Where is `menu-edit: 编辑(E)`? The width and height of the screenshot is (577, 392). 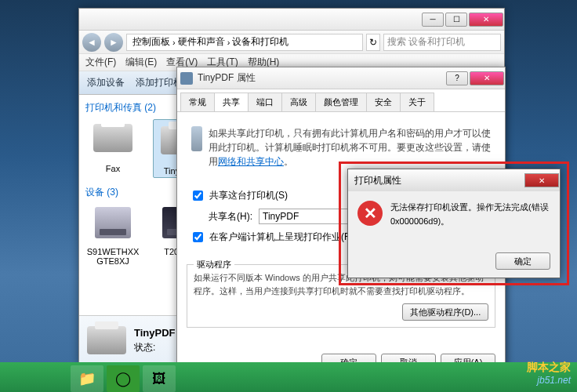
menu-edit: 编辑(E) is located at coordinates (141, 63).